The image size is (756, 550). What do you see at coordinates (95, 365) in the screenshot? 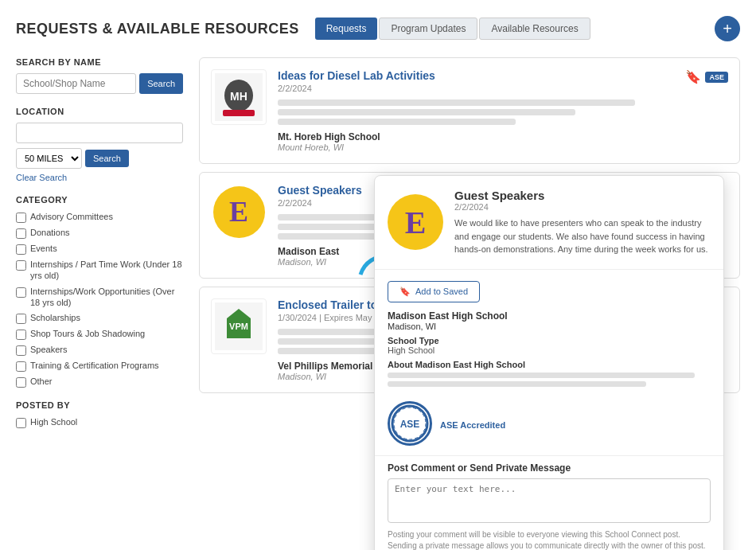
I see `category-training-label: Training & Certification Programs` at bounding box center [95, 365].